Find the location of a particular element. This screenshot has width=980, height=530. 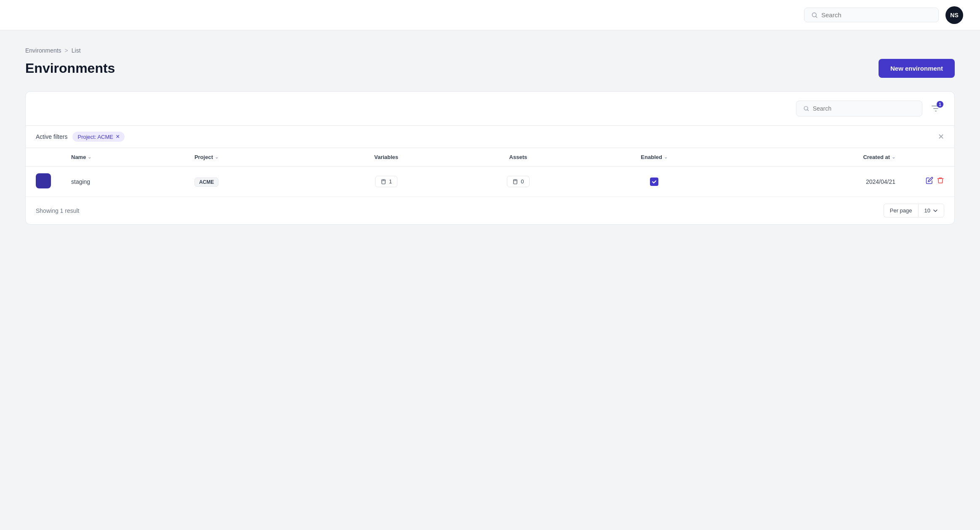

active-filters-row: Active filters Project: ACME × ✕ is located at coordinates (490, 137).